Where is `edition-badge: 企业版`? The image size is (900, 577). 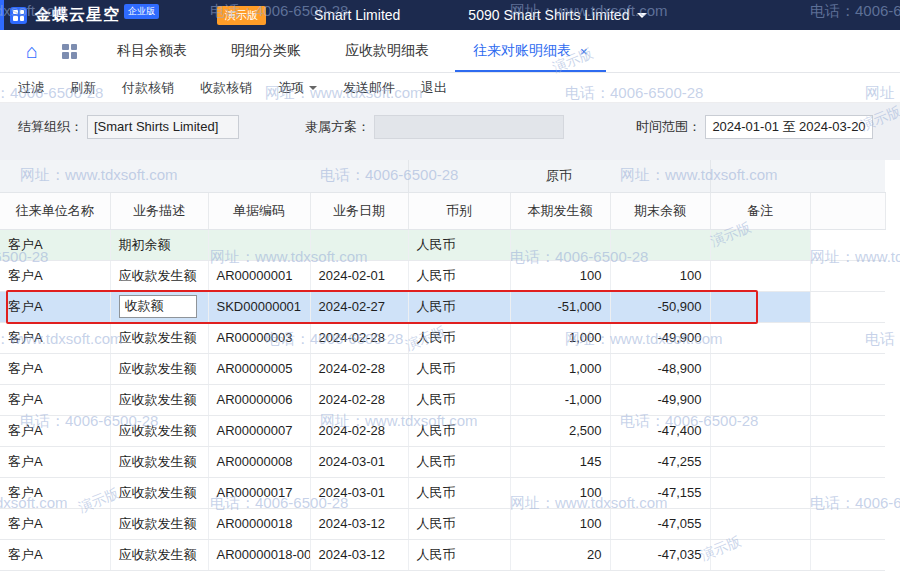 edition-badge: 企业版 is located at coordinates (142, 12).